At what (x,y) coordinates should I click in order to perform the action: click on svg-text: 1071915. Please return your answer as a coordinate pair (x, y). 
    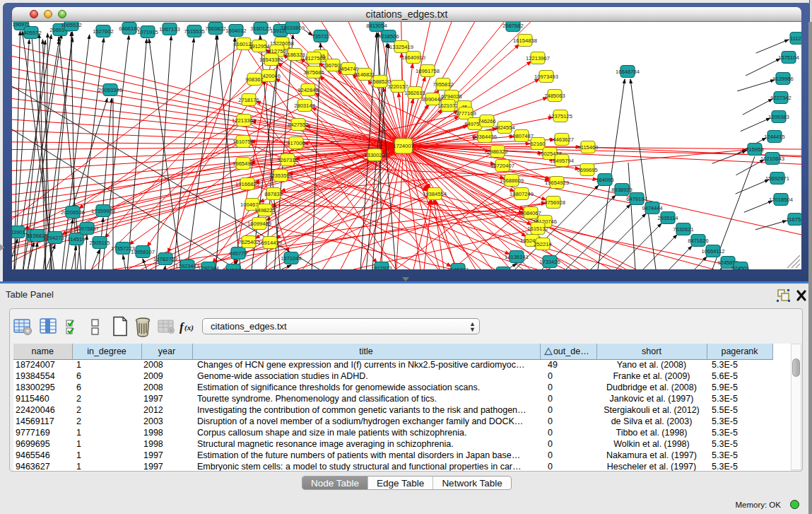
    Looking at the image, I should click on (148, 33).